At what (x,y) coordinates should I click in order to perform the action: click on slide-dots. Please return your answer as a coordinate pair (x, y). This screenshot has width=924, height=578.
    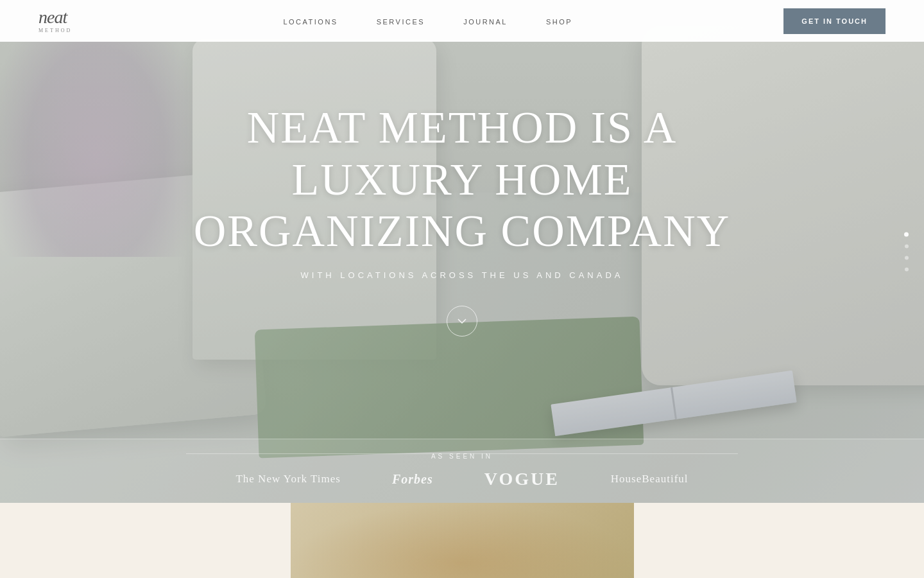
    Looking at the image, I should click on (906, 252).